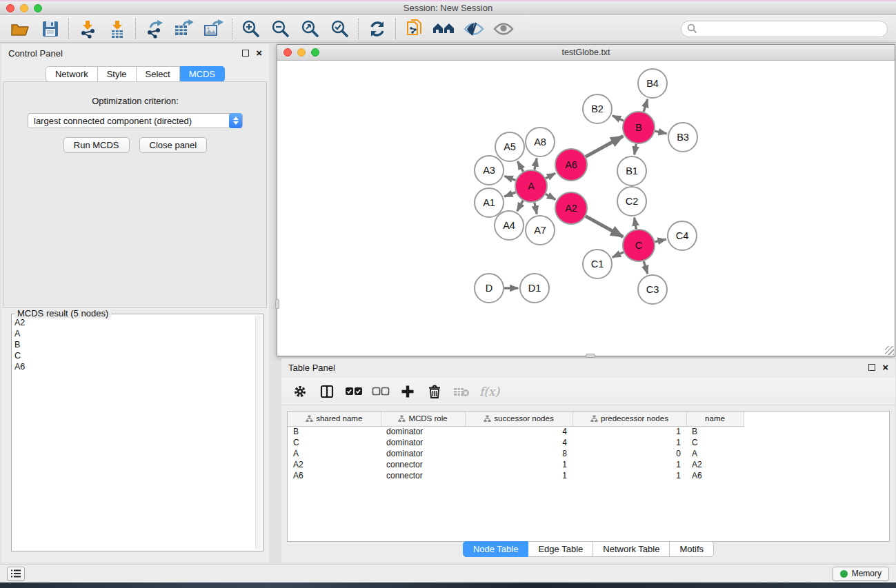 The width and height of the screenshot is (896, 588). I want to click on tab-edge-table: Edge Table, so click(561, 549).